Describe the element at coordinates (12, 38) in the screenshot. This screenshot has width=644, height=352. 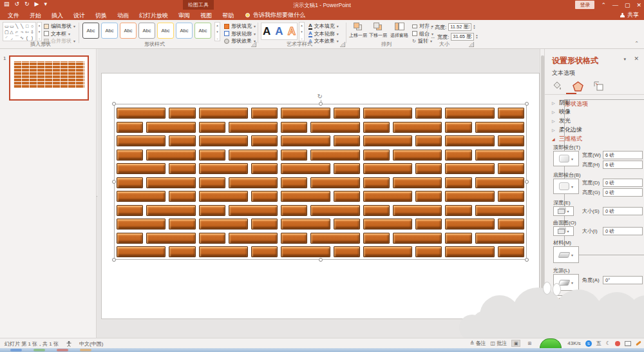
I see `shape-icon: ◞` at that location.